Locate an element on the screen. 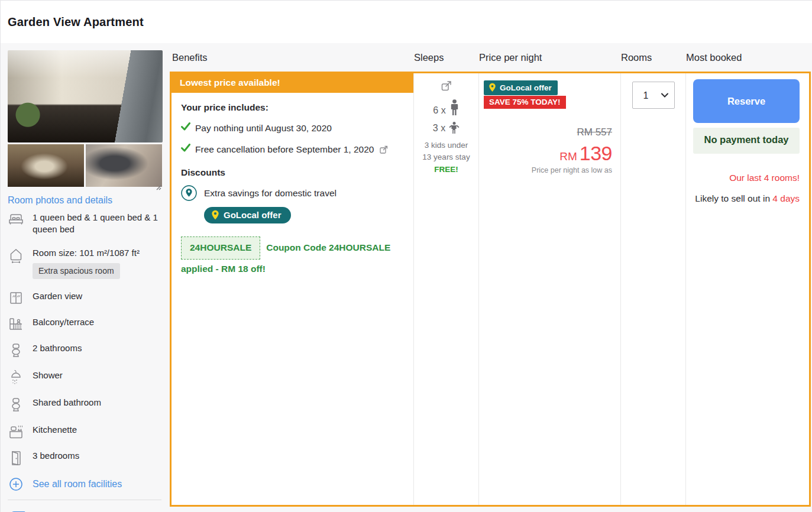  adults-count-row: 6 x is located at coordinates (446, 108).